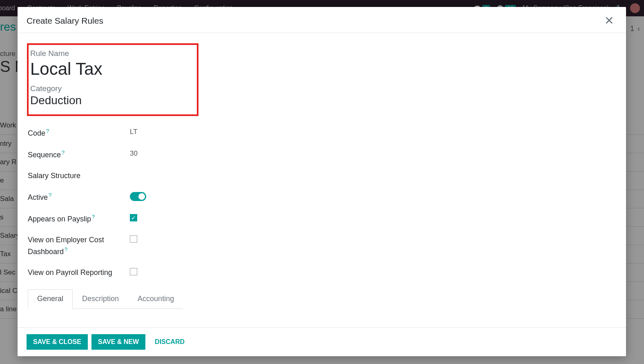 This screenshot has width=644, height=364. I want to click on discard-button: DISCARD, so click(170, 342).